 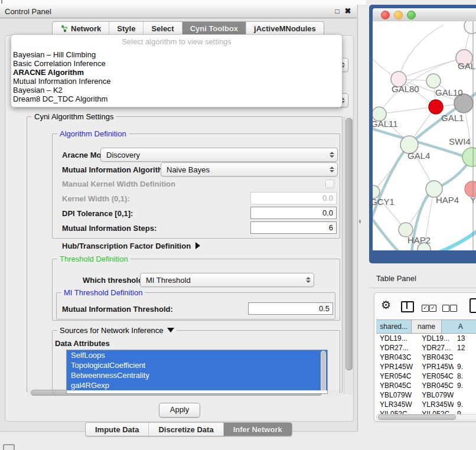 I want to click on tab-jactivemnodules: jActiveMNodules, so click(x=285, y=28).